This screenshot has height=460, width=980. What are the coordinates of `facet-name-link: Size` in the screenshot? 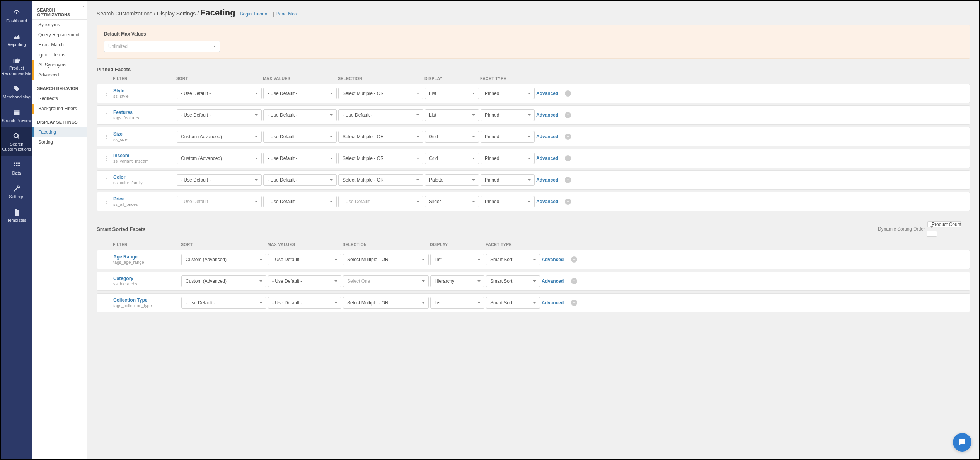 It's located at (144, 134).